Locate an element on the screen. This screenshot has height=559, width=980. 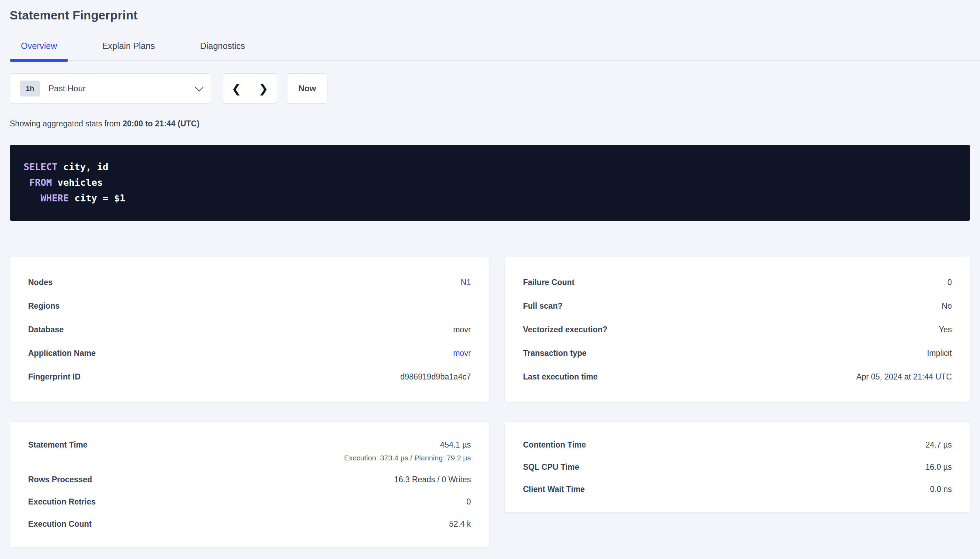
tab-diagnostics: Diagnostics is located at coordinates (223, 51).